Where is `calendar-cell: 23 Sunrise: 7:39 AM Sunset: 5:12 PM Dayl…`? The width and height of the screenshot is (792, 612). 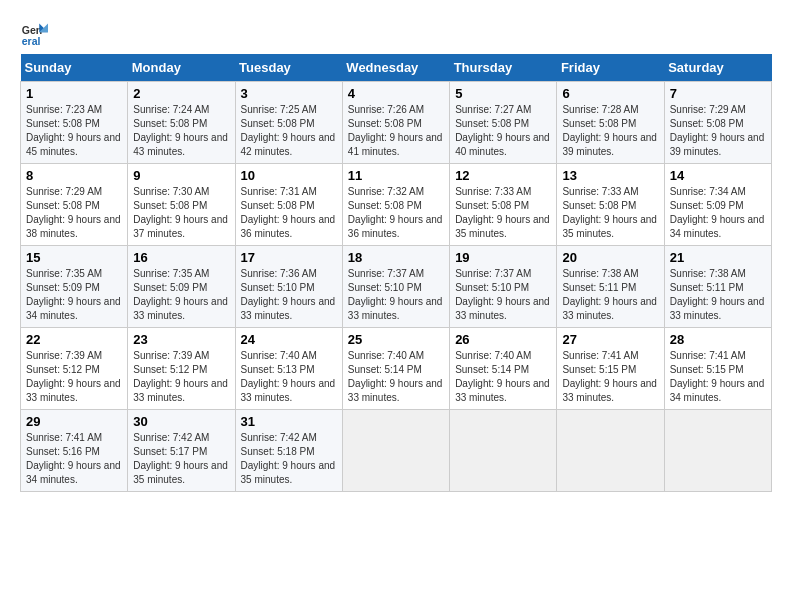
calendar-cell: 23 Sunrise: 7:39 AM Sunset: 5:12 PM Dayl… is located at coordinates (182, 369).